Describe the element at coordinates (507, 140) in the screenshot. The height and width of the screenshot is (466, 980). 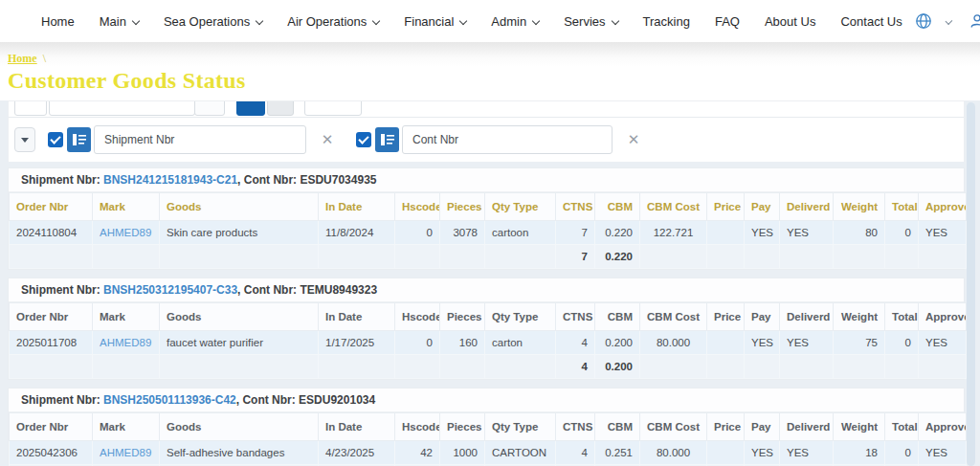
I see `cont-nbr-input` at that location.